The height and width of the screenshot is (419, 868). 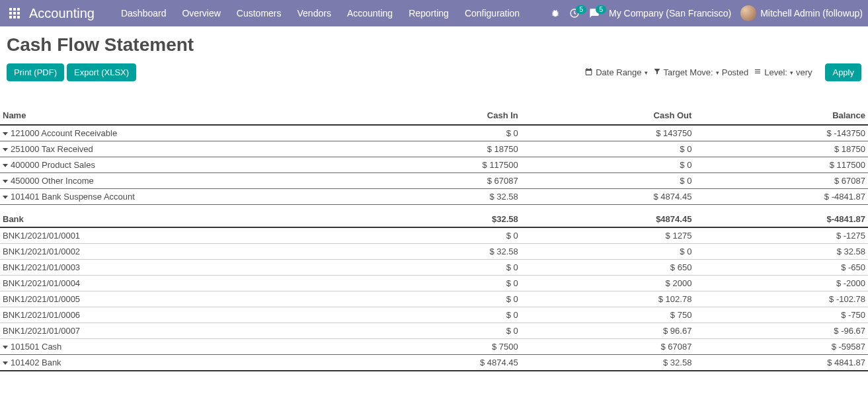 What do you see at coordinates (781, 217) in the screenshot?
I see `cell-balance: $-4841.87` at bounding box center [781, 217].